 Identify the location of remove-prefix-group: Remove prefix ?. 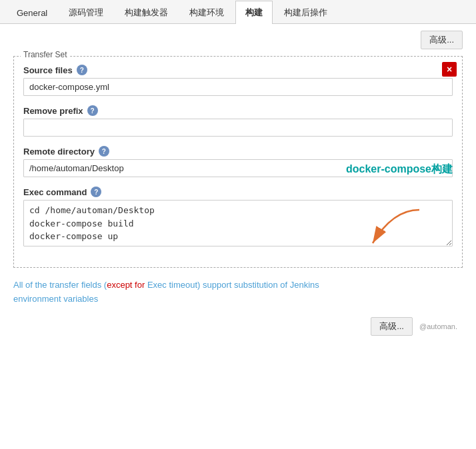
(238, 121).